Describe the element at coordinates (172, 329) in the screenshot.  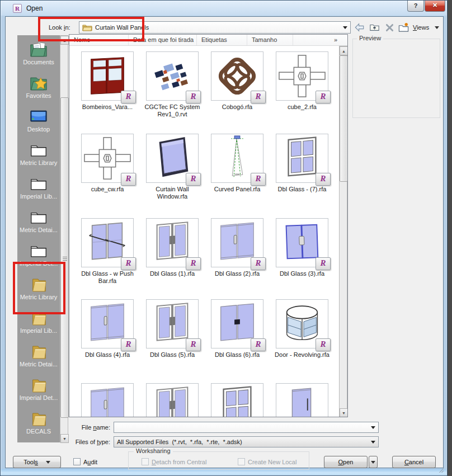
I see `file-item: R Dbl Glass (5).rfa` at that location.